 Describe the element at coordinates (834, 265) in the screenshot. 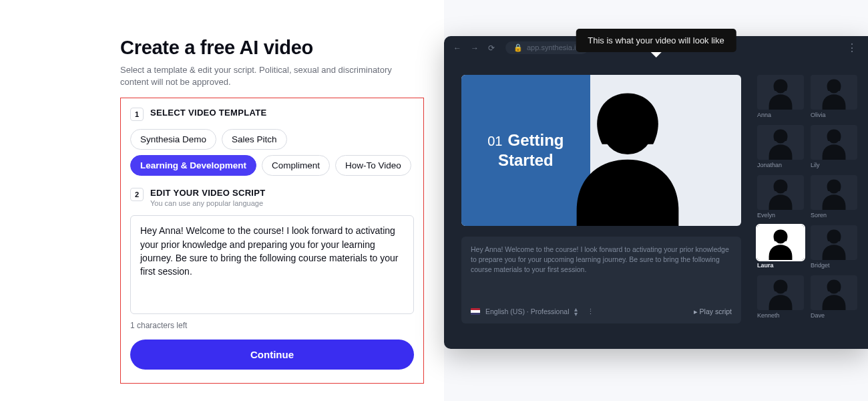

I see `avatar-label: Bridget` at that location.